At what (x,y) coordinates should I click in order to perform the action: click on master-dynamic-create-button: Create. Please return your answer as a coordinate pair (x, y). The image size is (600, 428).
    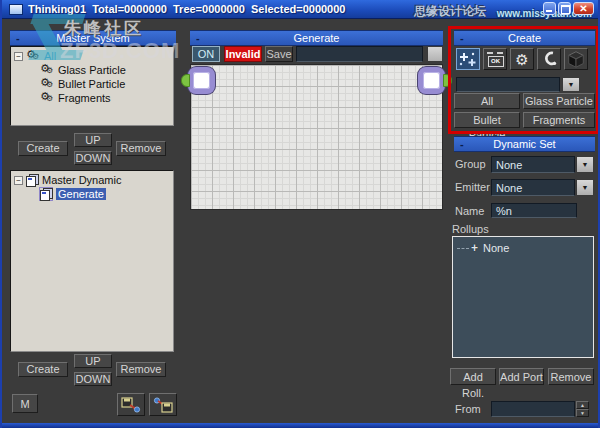
    Looking at the image, I should click on (43, 370).